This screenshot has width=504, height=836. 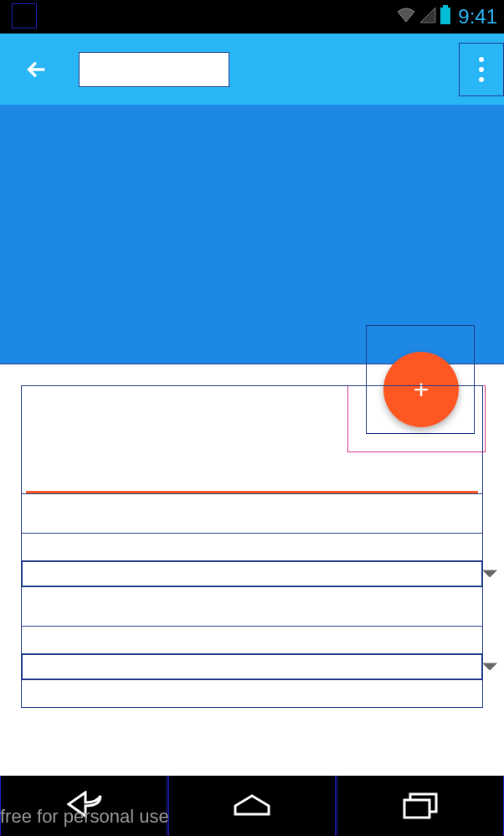 What do you see at coordinates (445, 17) in the screenshot?
I see `battery-icon` at bounding box center [445, 17].